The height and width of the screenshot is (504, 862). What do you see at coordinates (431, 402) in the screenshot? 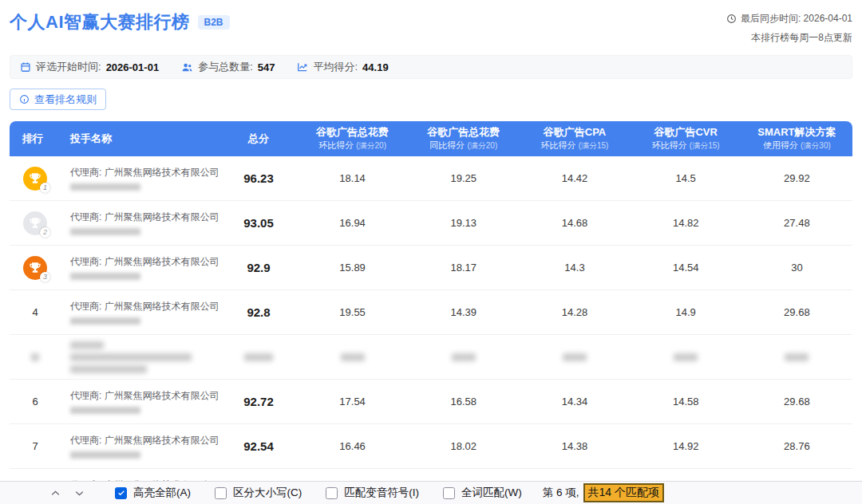
I see `table-row: 6代理商: 广州聚焦网络技术有限公司92.7217.5416.5814.3414…` at bounding box center [431, 402].